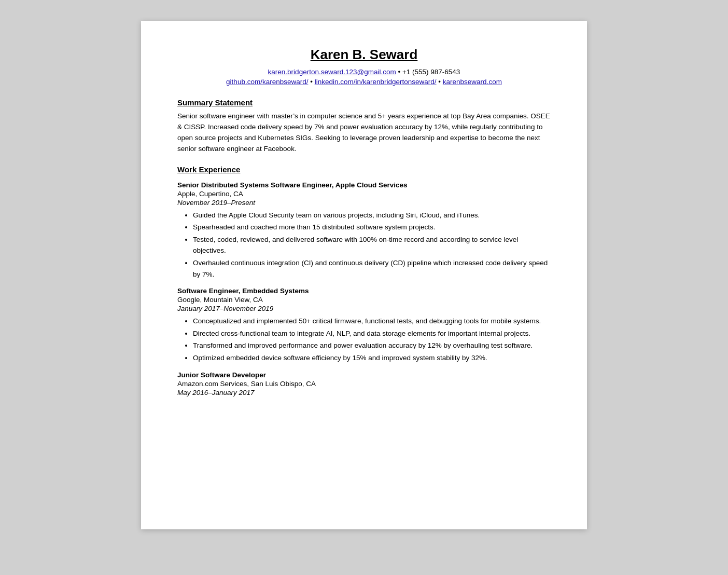  Describe the element at coordinates (364, 392) in the screenshot. I see `job-dates-3: May 2016–January 2017` at that location.